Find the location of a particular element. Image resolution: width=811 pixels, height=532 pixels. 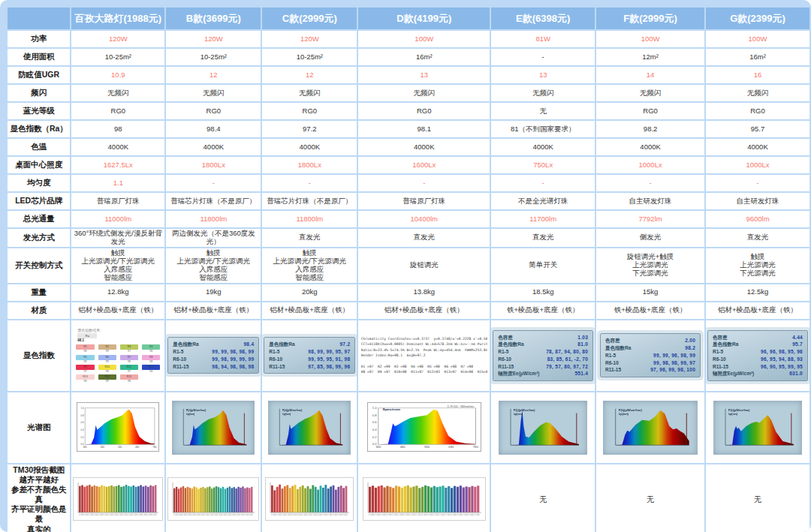

value-cell: 不是全光谱灯珠 is located at coordinates (543, 201).